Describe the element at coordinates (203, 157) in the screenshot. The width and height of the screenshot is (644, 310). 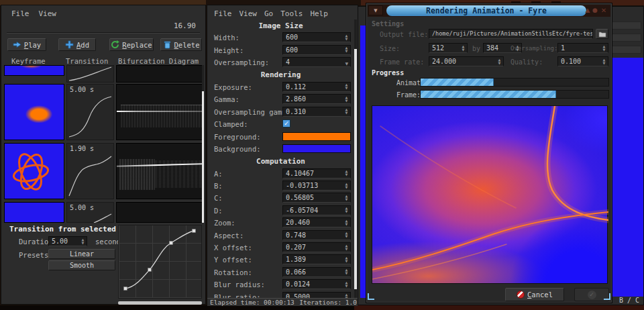
I see `list-scrollbar-thumb` at that location.